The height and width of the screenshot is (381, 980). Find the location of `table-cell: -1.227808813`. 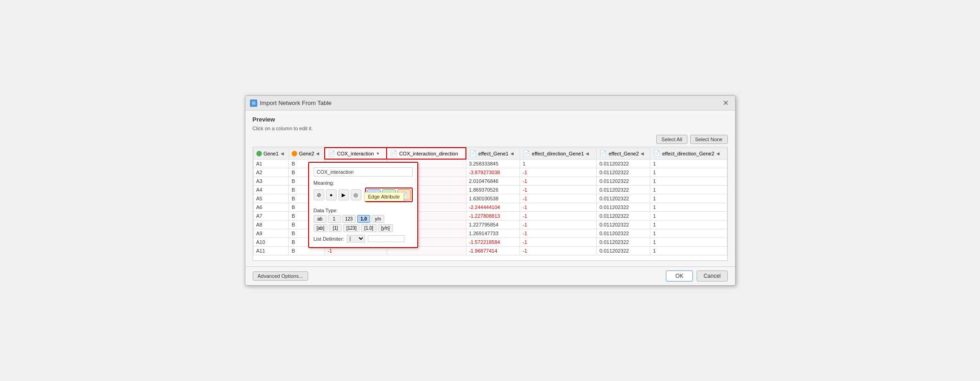

table-cell: -1.227808813 is located at coordinates (493, 216).